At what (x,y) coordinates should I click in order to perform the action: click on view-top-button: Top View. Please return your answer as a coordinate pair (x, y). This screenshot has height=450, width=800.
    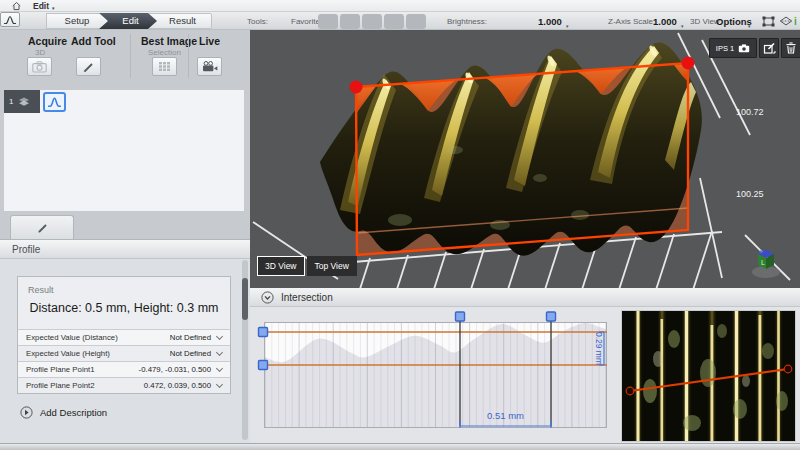
    Looking at the image, I should click on (332, 266).